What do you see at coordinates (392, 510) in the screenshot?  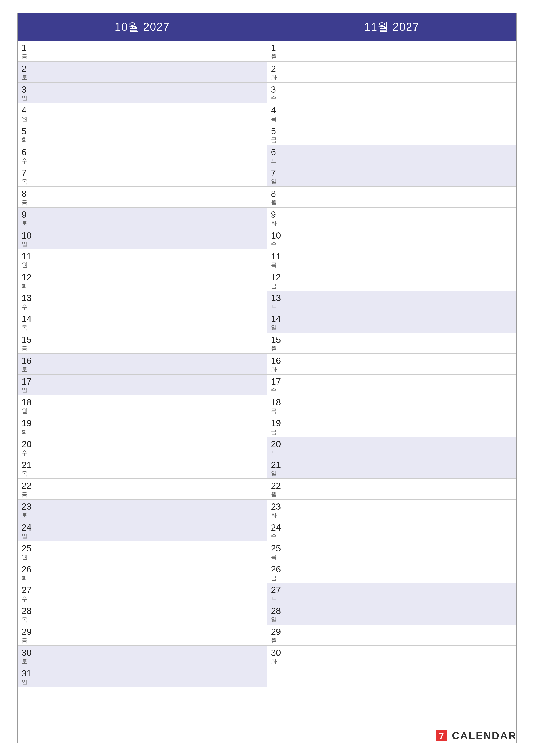 I see `day-row: 23화` at bounding box center [392, 510].